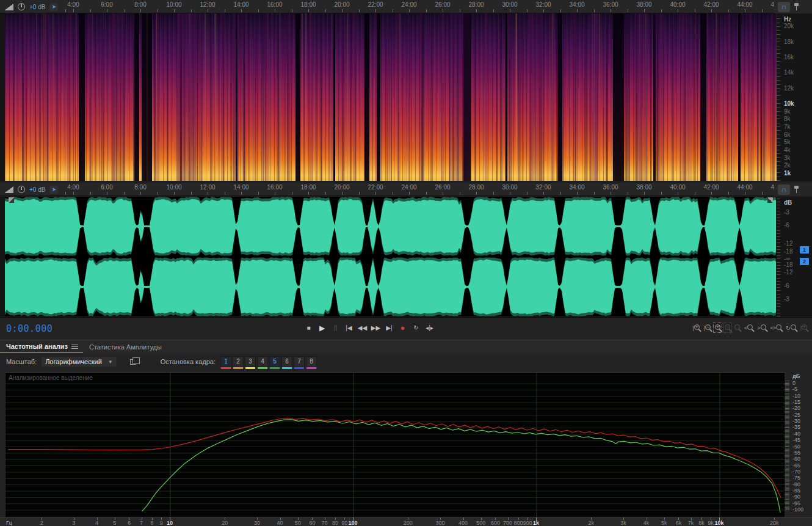  I want to click on amplitude-scale-ticks, so click(778, 257).